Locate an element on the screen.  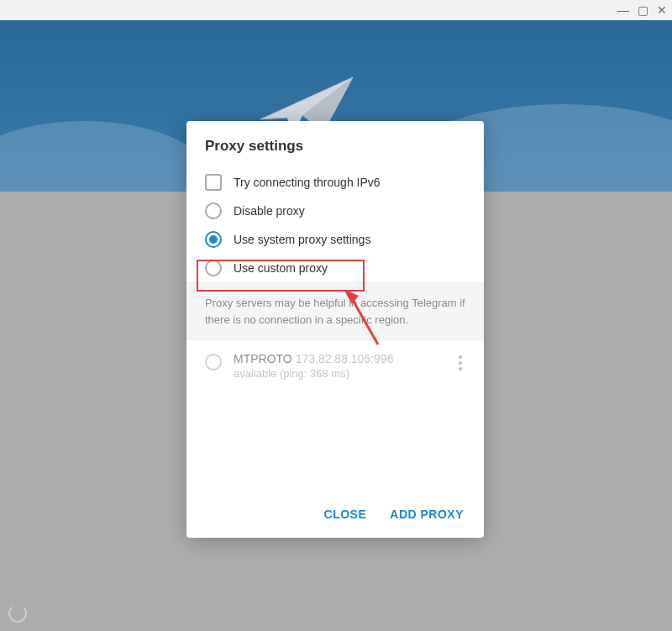
maximize-icon: ▢ is located at coordinates (643, 10).